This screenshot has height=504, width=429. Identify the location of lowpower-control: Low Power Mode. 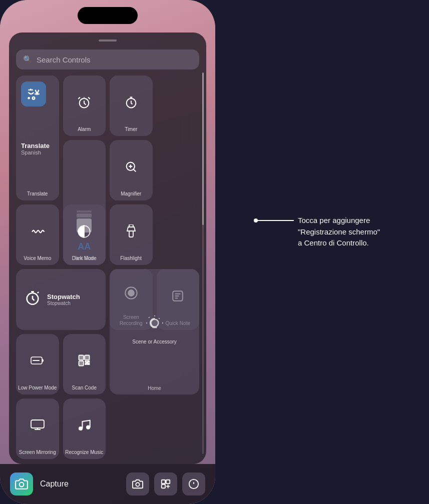
(38, 364).